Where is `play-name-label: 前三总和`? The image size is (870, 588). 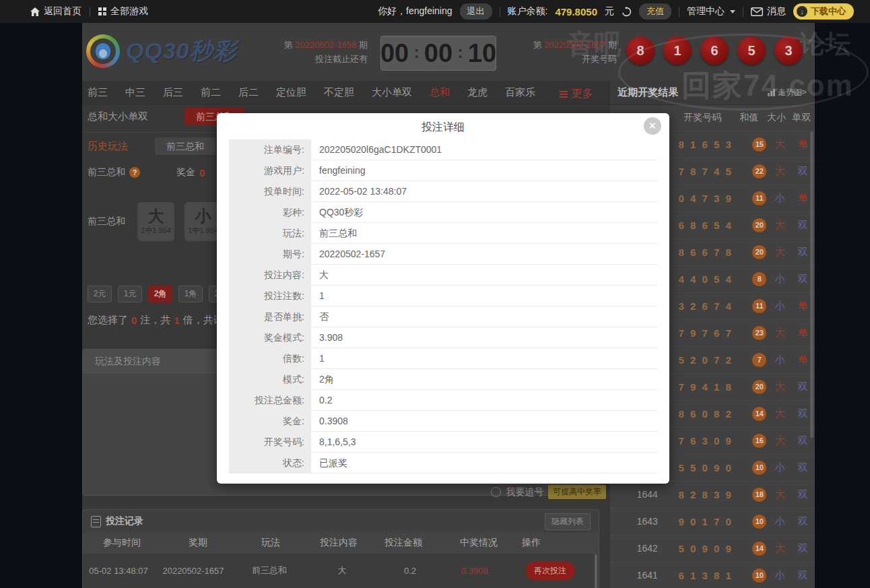 play-name-label: 前三总和 is located at coordinates (106, 172).